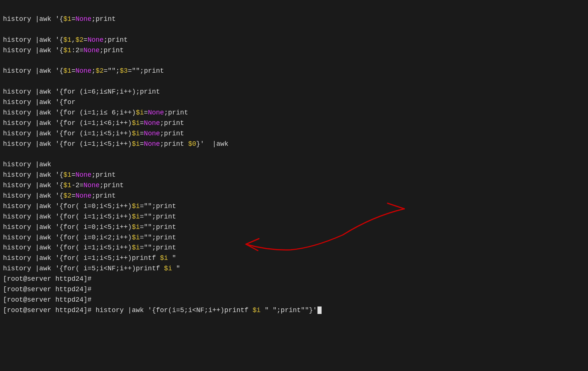 The image size is (588, 371). Describe the element at coordinates (294, 196) in the screenshot. I see `terminal-line: history |awk '{$2=None;print` at that location.